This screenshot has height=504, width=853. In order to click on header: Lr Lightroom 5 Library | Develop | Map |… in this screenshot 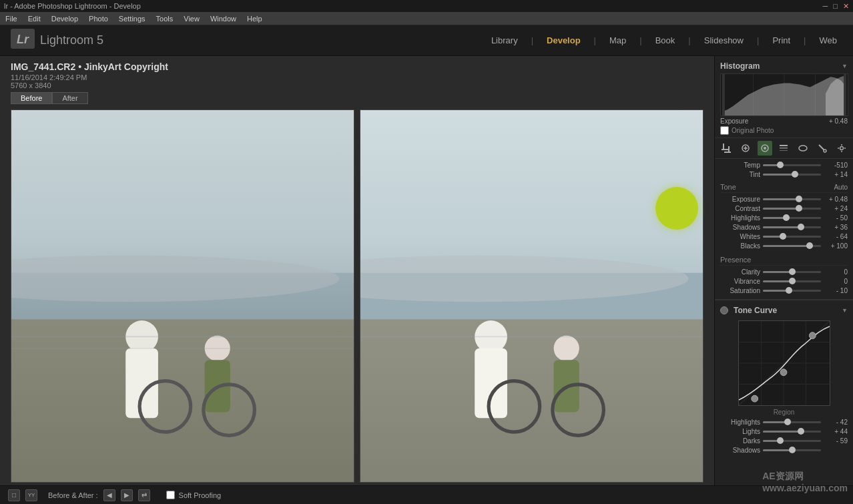, I will do `click(426, 41)`.